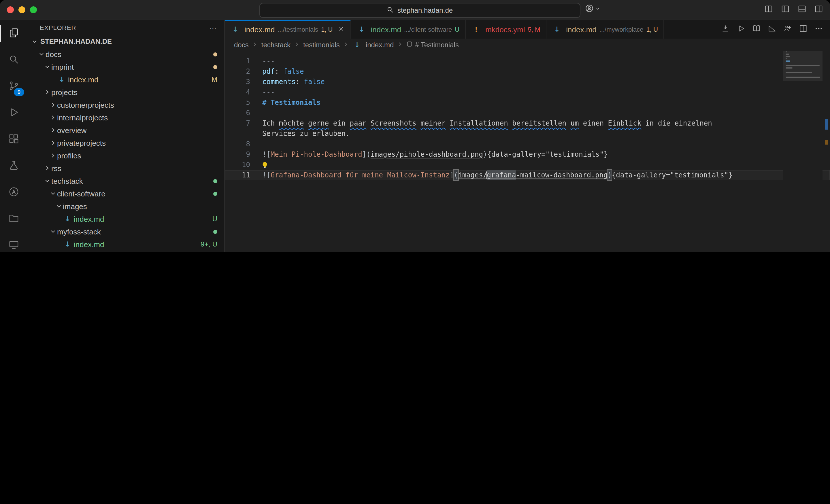 Image resolution: width=830 pixels, height=504 pixels. Describe the element at coordinates (528, 123) in the screenshot. I see `code-line: 7Ich möchte gerne ein paar Screenshots m…` at that location.